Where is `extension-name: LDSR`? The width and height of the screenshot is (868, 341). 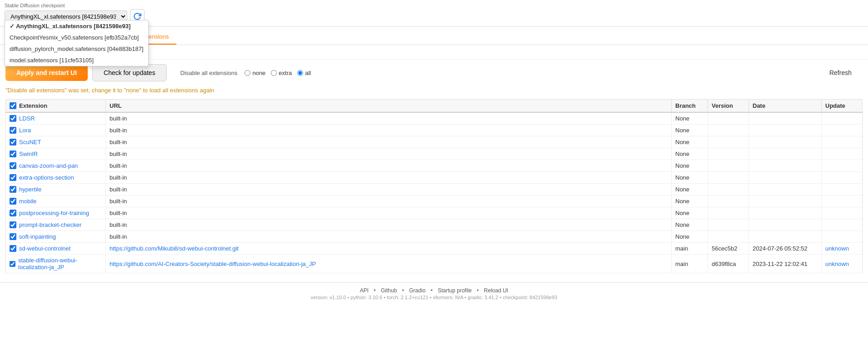
extension-name: LDSR is located at coordinates (27, 118).